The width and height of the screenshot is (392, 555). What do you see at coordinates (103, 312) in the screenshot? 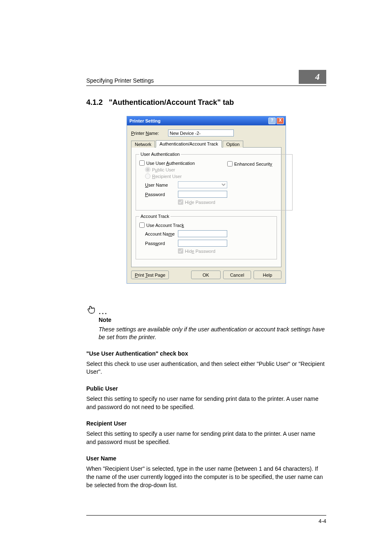
I see `note-dots: ...` at bounding box center [103, 312].